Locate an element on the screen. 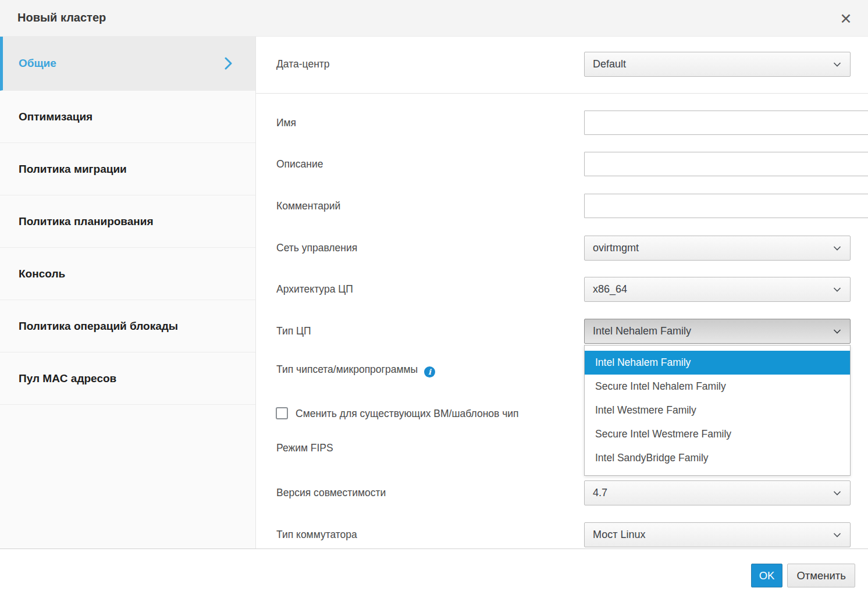  cpu-type-dropdown-list: Intel Nehalem Family Secure Intel Nehale… is located at coordinates (717, 411).